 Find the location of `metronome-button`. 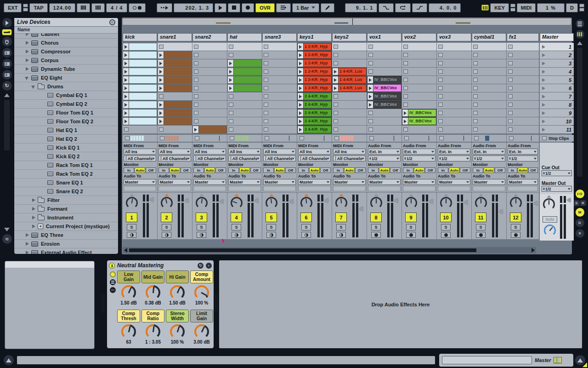

metronome-button is located at coordinates (137, 8).